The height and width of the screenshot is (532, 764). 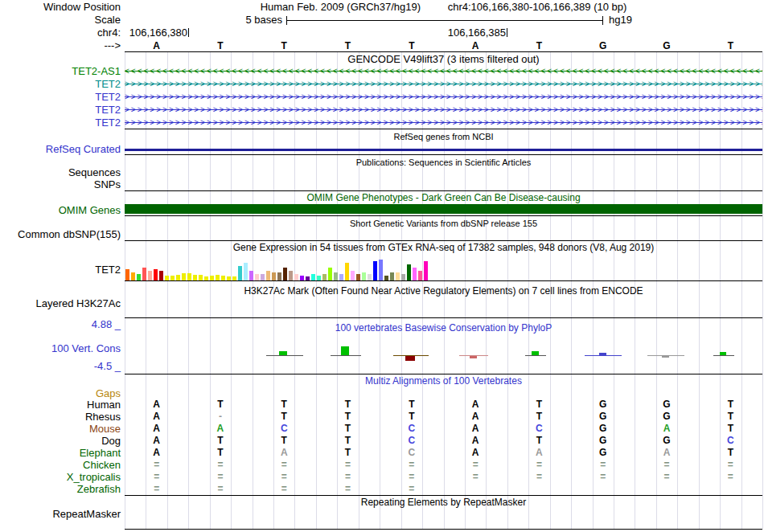 What do you see at coordinates (60, 429) in the screenshot?
I see `multiz-species-label: Mouse` at bounding box center [60, 429].